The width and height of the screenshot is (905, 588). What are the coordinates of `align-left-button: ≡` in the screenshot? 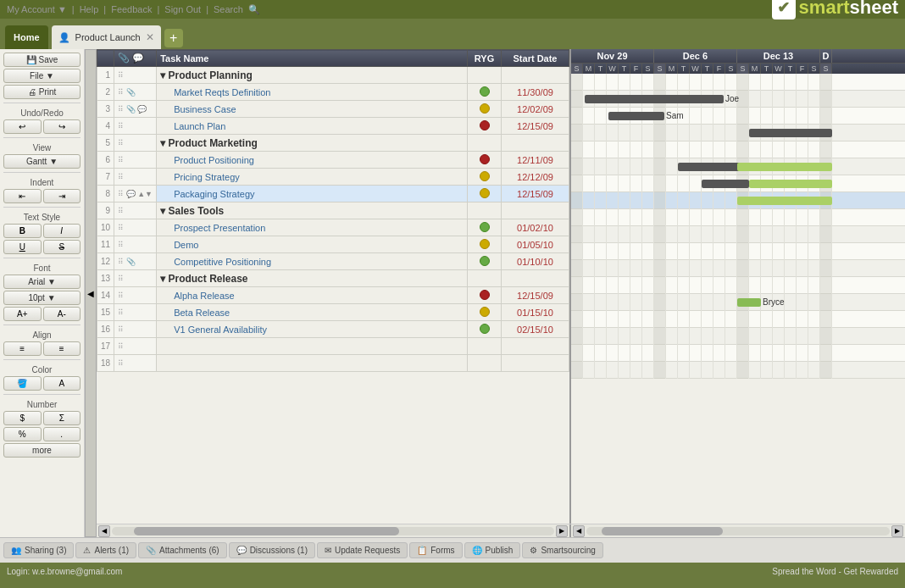 It's located at (22, 349).